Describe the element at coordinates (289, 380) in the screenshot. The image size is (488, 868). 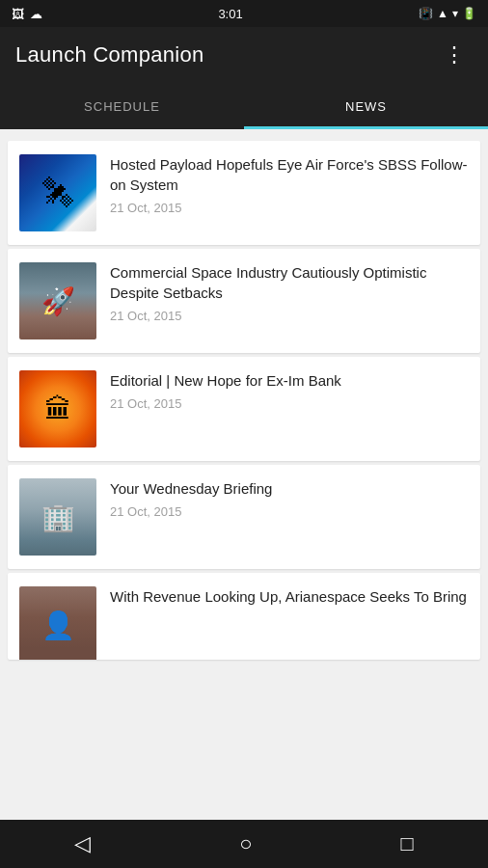
I see `news-title-3: Editorial | New Hope for Ex-Im Bank` at that location.